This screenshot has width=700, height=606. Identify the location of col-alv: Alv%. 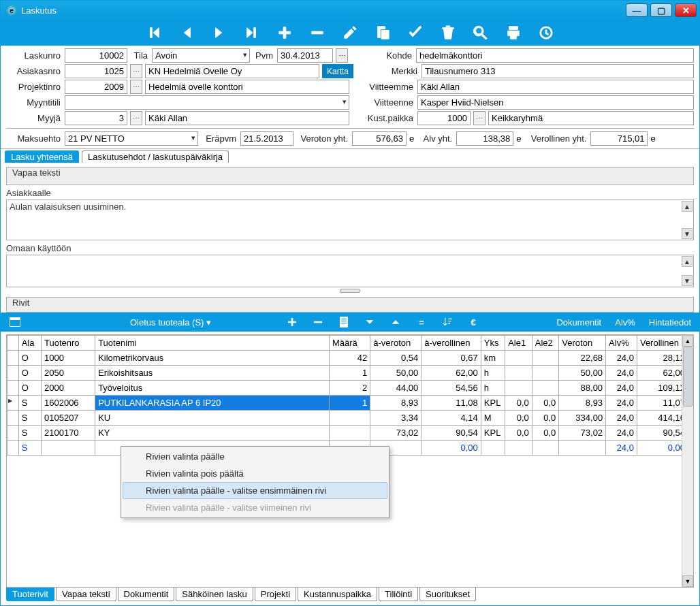
(622, 343).